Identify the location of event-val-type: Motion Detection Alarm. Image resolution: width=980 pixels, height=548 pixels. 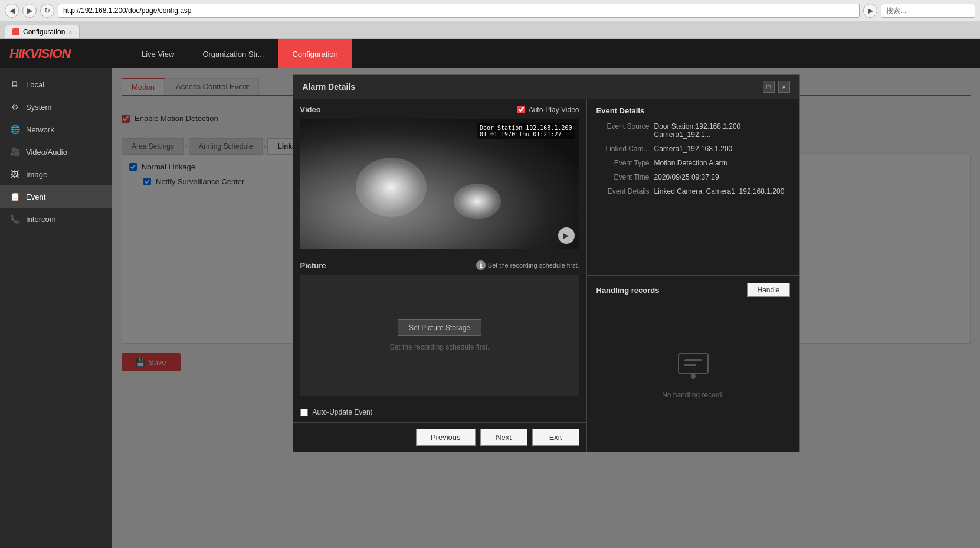
(722, 163).